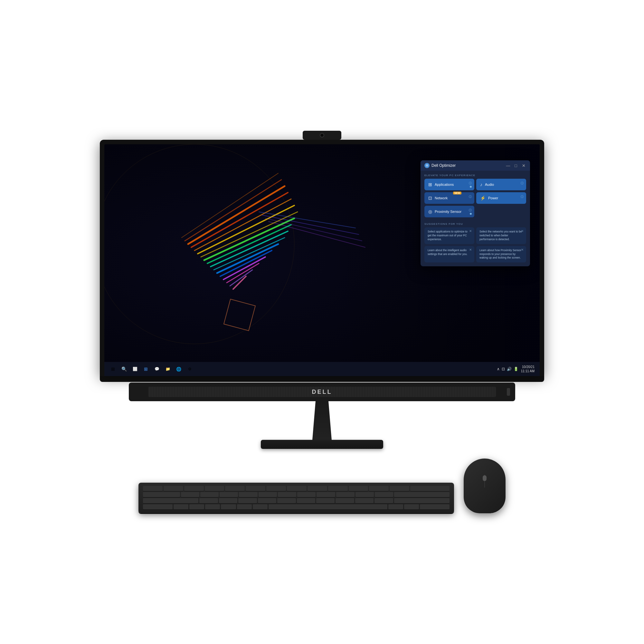  What do you see at coordinates (430, 185) in the screenshot?
I see `applications-icon: ⊞` at bounding box center [430, 185].